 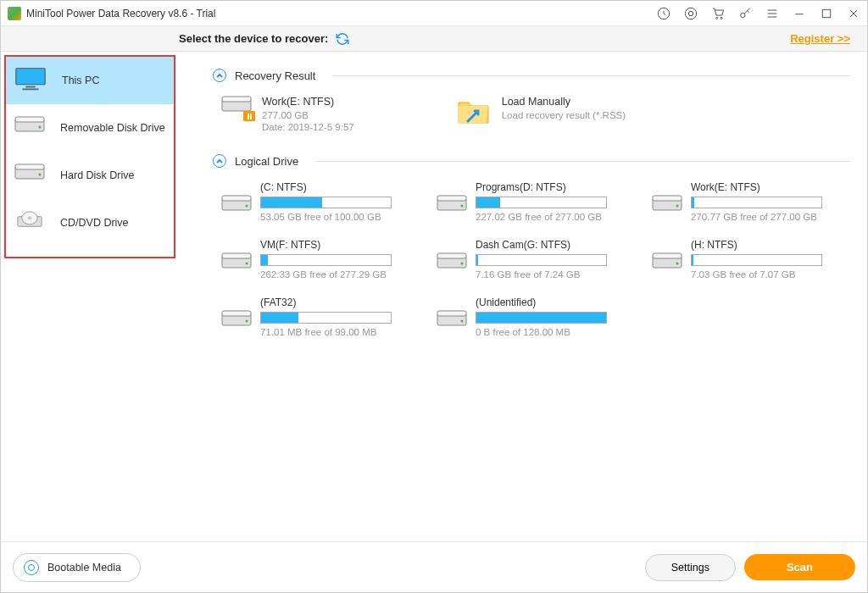 What do you see at coordinates (772, 14) in the screenshot?
I see `menu-icon` at bounding box center [772, 14].